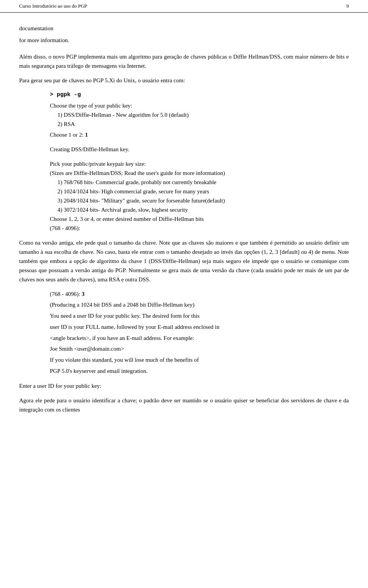  Describe the element at coordinates (196, 349) in the screenshot. I see `second-block-line6: Joe Smith <user@domain.com>` at that location.